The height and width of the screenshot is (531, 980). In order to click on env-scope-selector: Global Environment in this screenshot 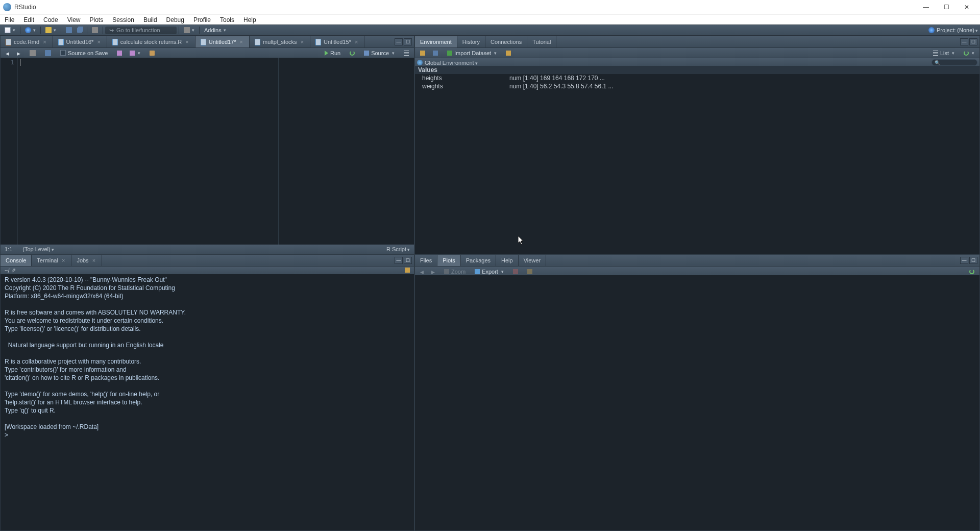, I will do `click(451, 63)`.